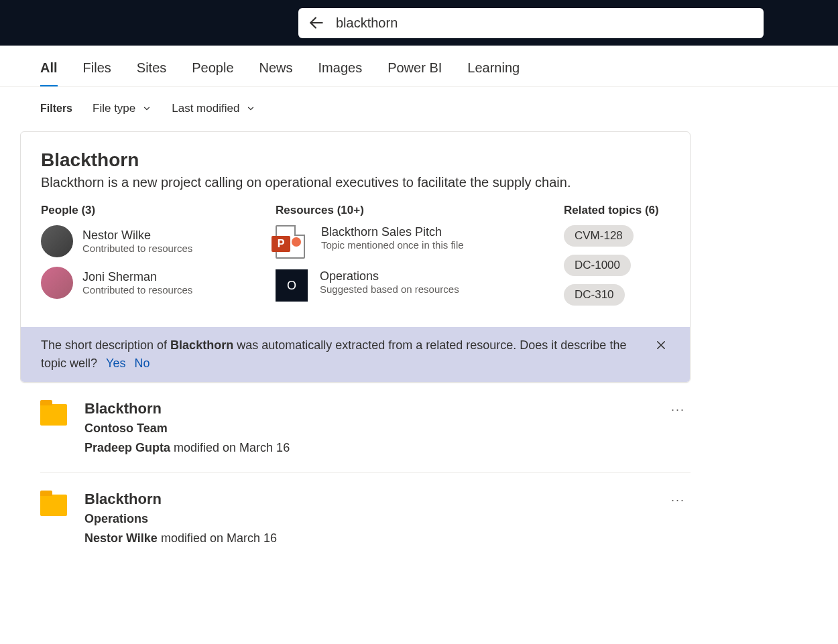  What do you see at coordinates (49, 74) in the screenshot?
I see `tab-all: All` at bounding box center [49, 74].